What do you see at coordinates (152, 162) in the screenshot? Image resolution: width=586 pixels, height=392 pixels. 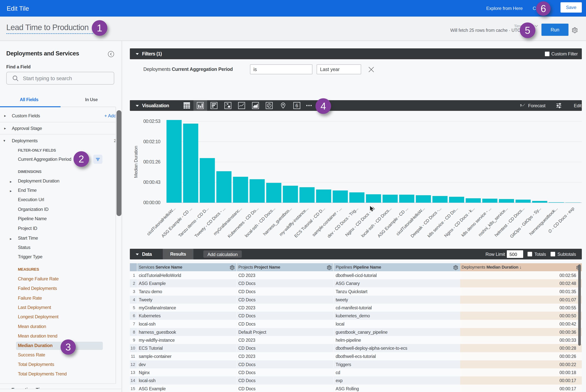 I see `svg-text: 00:01:26` at bounding box center [152, 162].